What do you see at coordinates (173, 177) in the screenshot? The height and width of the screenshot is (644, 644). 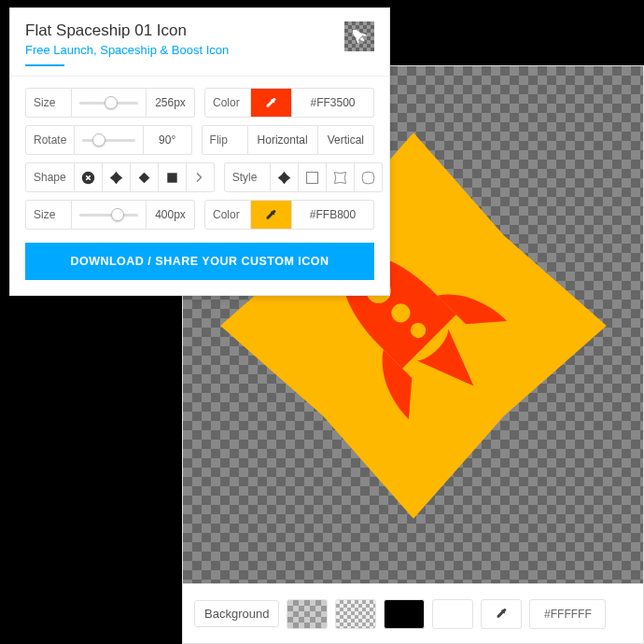 I see `shape-option-square` at bounding box center [173, 177].